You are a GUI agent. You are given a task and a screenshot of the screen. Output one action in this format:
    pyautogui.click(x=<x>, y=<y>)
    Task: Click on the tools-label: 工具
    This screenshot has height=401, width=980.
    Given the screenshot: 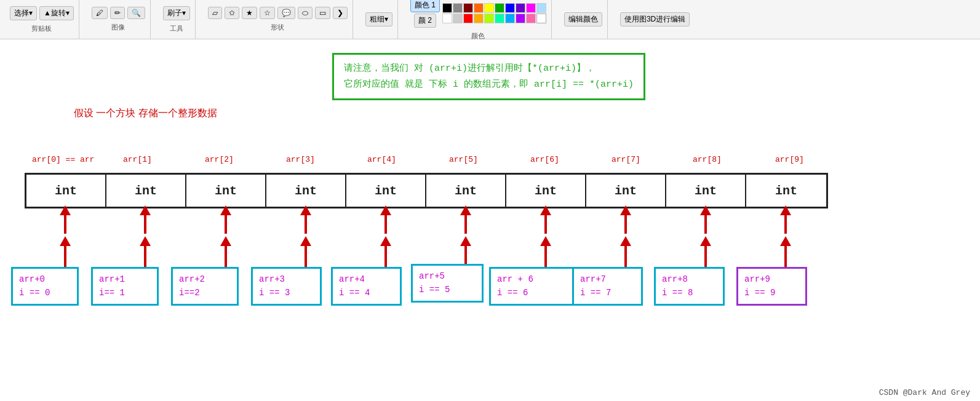 What is the action you would take?
    pyautogui.click(x=177, y=28)
    